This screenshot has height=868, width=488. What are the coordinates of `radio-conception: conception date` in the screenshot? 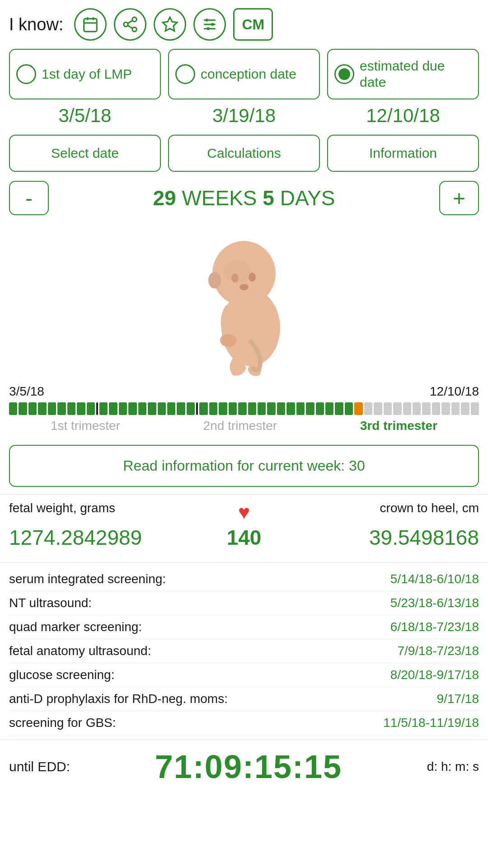 It's located at (244, 74).